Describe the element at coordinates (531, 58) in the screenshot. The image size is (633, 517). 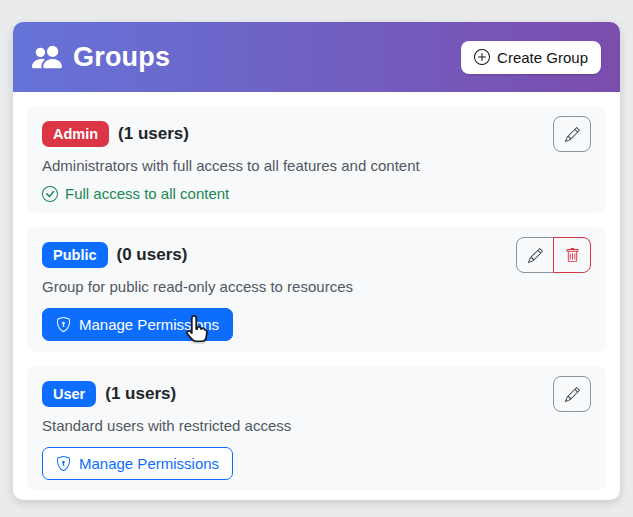
I see `create-group-button: Create Group` at that location.